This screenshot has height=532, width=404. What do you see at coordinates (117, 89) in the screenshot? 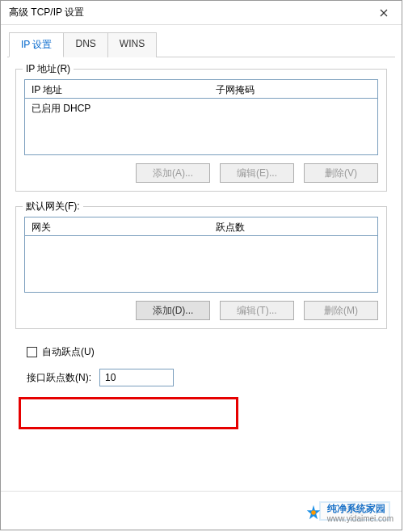
I see `col-ip-address: IP 地址` at bounding box center [117, 89].